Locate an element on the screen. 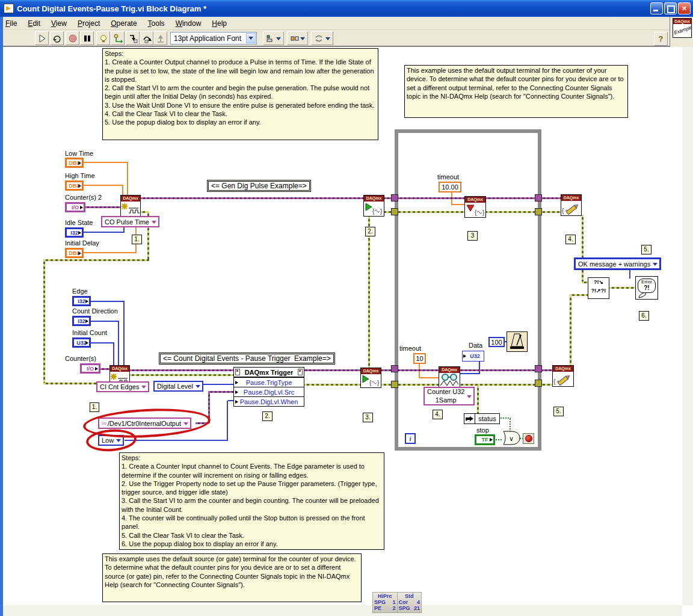  retain-wire-values-icon is located at coordinates (118, 38).